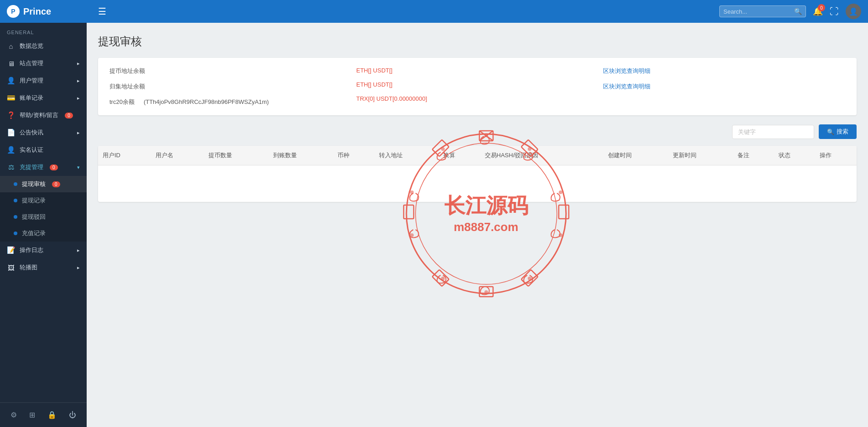  Describe the element at coordinates (798, 11) in the screenshot. I see `search-icon: 🔍` at that location.